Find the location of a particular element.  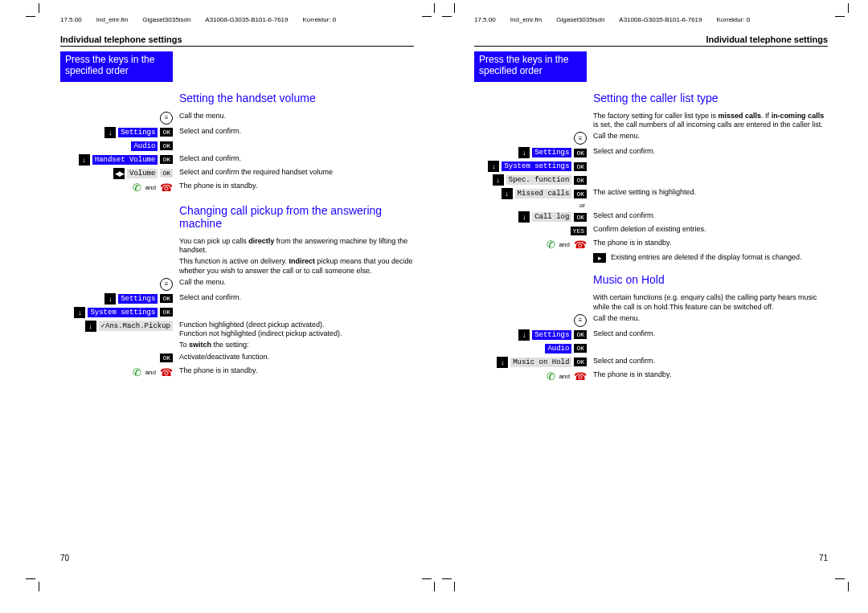

meta-korrektur: Korrektur: 0 is located at coordinates (734, 19).